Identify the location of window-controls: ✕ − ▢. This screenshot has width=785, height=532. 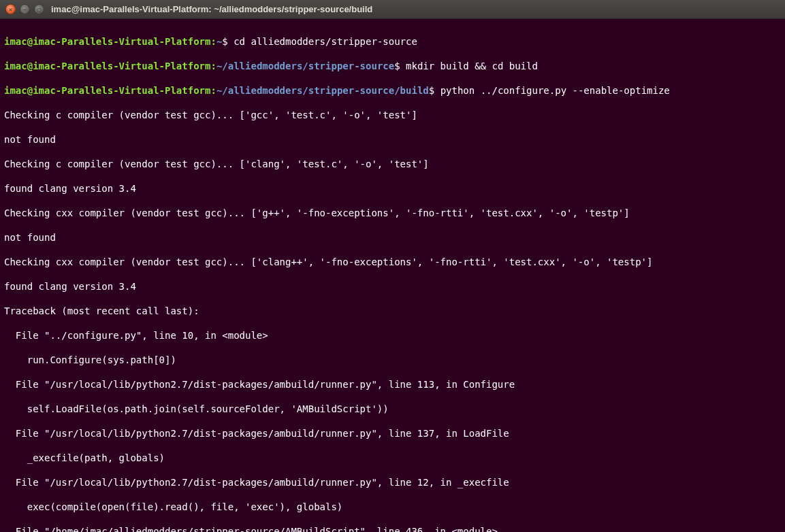
(25, 10).